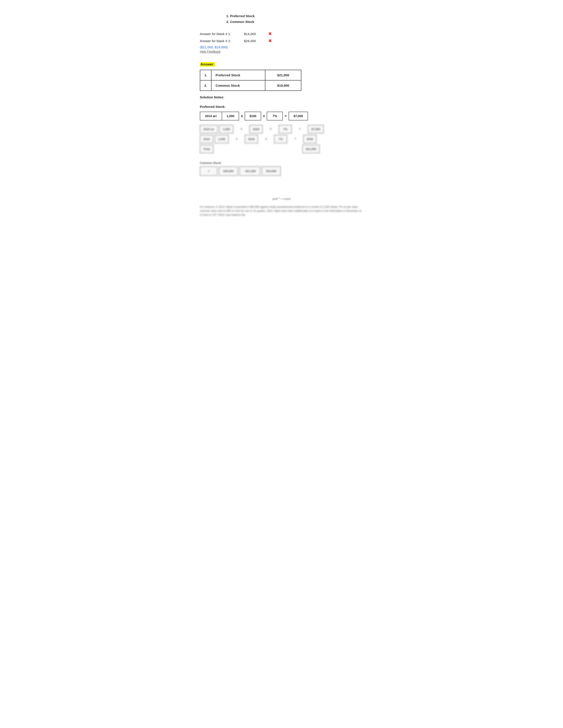 The width and height of the screenshot is (563, 728). Describe the element at coordinates (209, 171) in the screenshot. I see `common-cell-1: =` at that location.